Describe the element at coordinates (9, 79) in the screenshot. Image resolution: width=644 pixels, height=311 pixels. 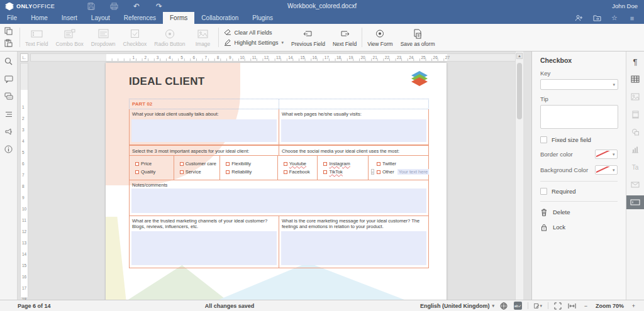
I see `comments-icon` at that location.